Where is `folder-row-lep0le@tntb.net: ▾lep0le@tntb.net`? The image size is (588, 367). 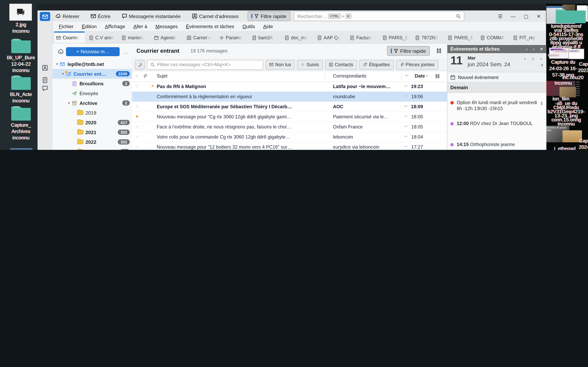 folder-row-lep0le@tntb.net: ▾lep0le@tntb.net is located at coordinates (92, 64).